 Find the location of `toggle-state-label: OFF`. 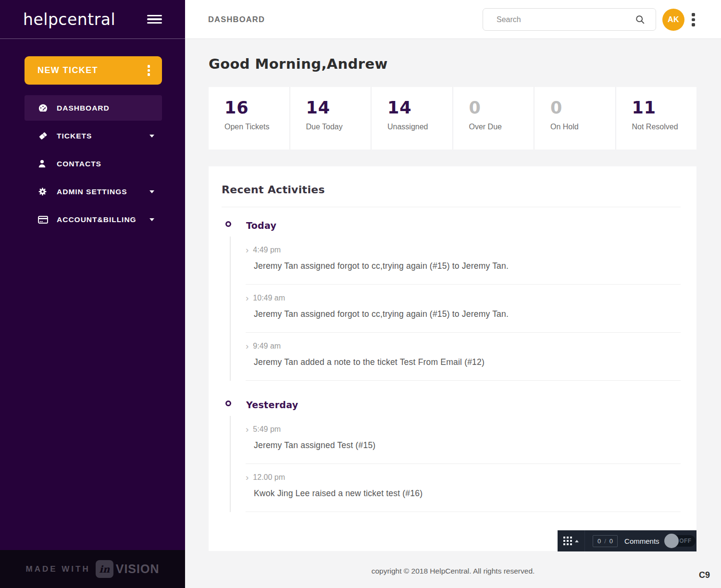

toggle-state-label: OFF is located at coordinates (685, 541).